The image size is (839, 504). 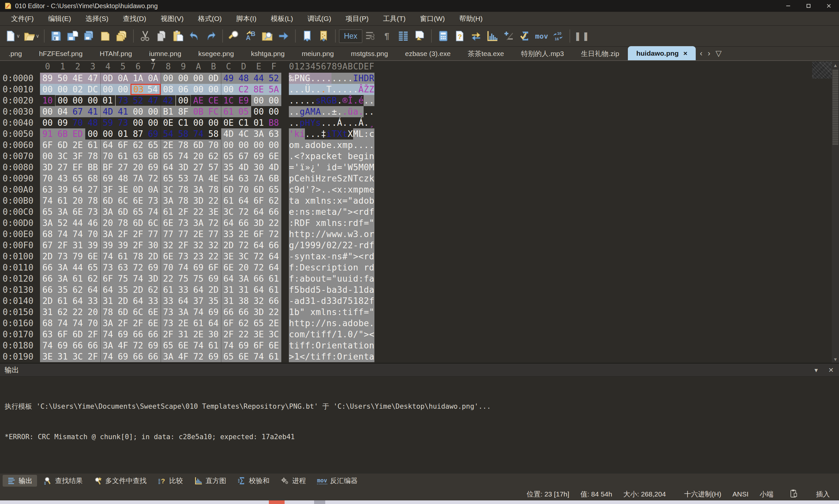 What do you see at coordinates (332, 312) in the screenshot?
I see `ascii-text: 1b" xmlns:tiff="` at bounding box center [332, 312].